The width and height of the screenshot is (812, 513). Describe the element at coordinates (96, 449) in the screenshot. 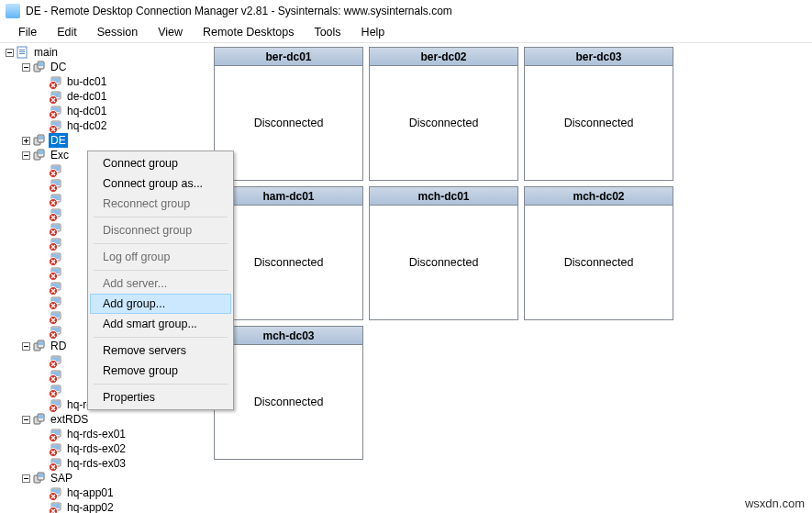

I see `tree-label: hq-rds-ex02` at that location.